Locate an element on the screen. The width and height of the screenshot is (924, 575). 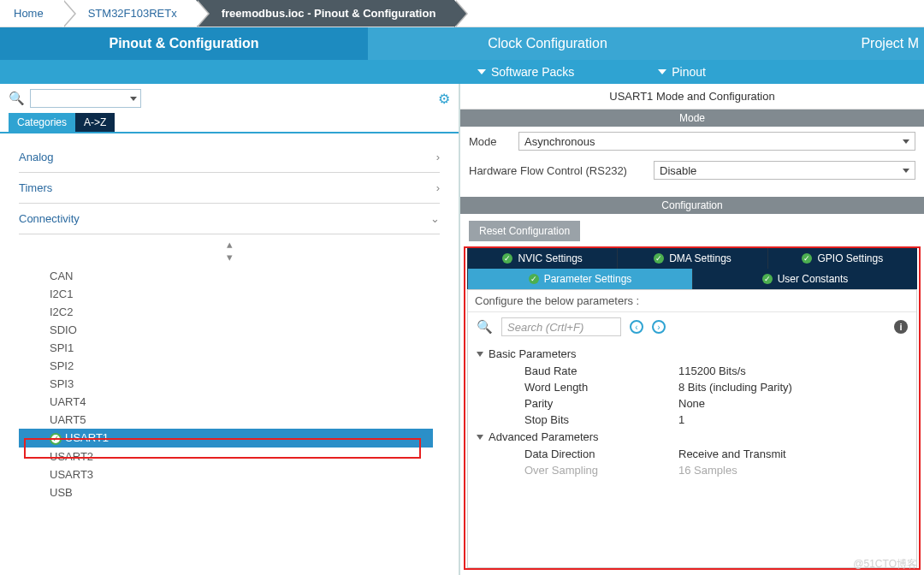
tab-user-constants: ✓User Constants is located at coordinates (804, 279).